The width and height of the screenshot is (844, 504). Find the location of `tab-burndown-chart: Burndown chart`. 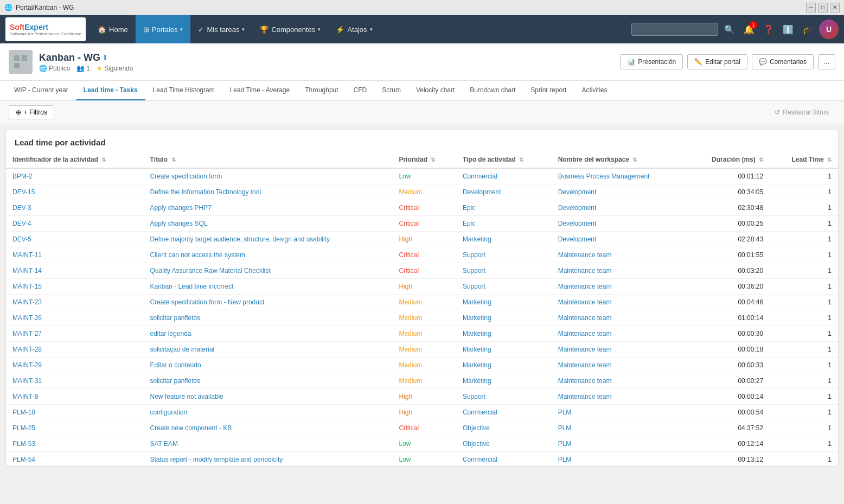

tab-burndown-chart: Burndown chart is located at coordinates (493, 91).